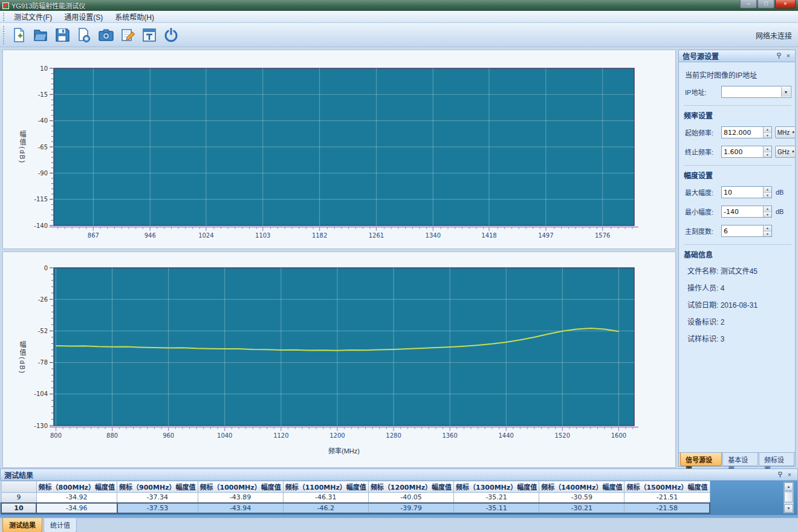  I want to click on max-amplitude-stepper: ▲▼, so click(767, 192).